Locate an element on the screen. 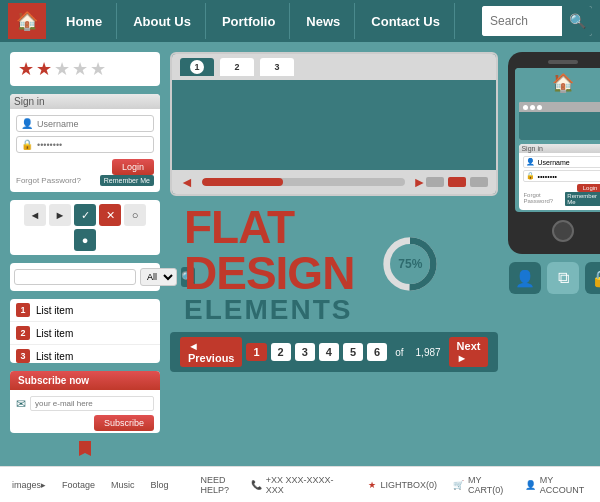 The image size is (600, 502). user-icon: 👤 is located at coordinates (27, 124).